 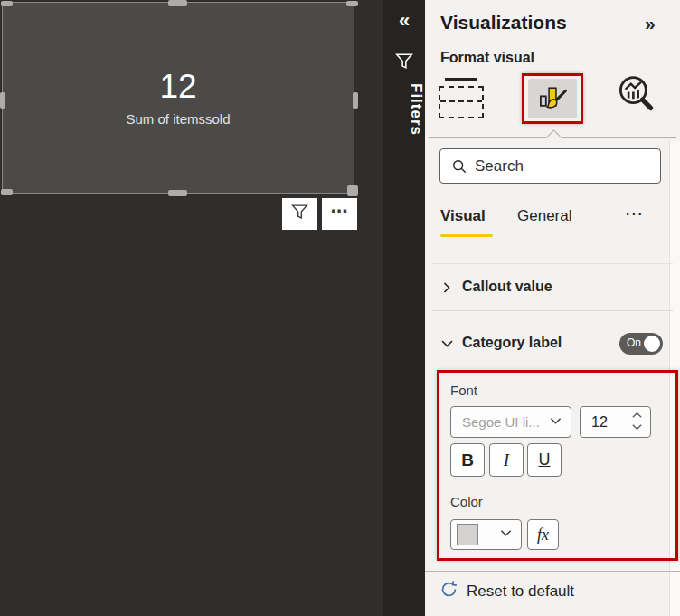 I want to click on chevron-right-icon, so click(x=447, y=289).